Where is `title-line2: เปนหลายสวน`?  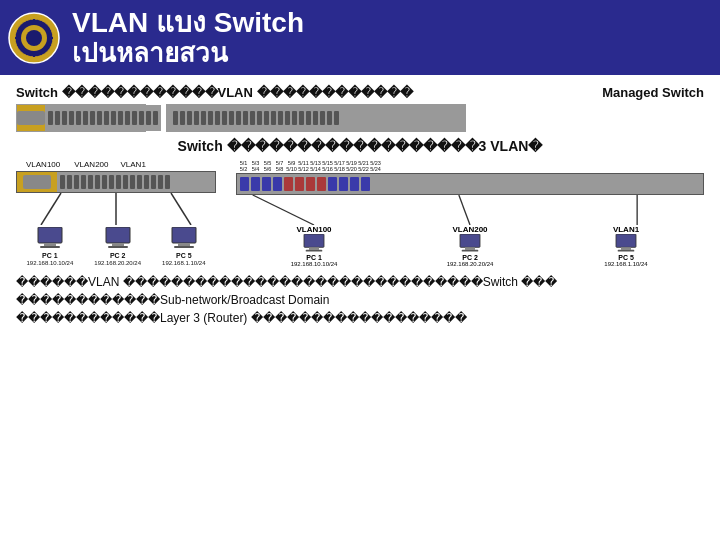
title-line2: เปนหลายสวน is located at coordinates (188, 54).